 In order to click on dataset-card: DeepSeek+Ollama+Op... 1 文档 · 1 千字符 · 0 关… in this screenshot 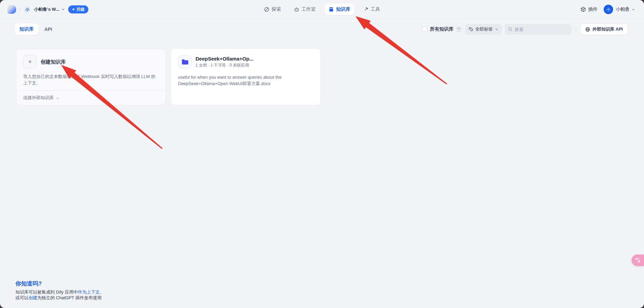, I will do `click(246, 77)`.